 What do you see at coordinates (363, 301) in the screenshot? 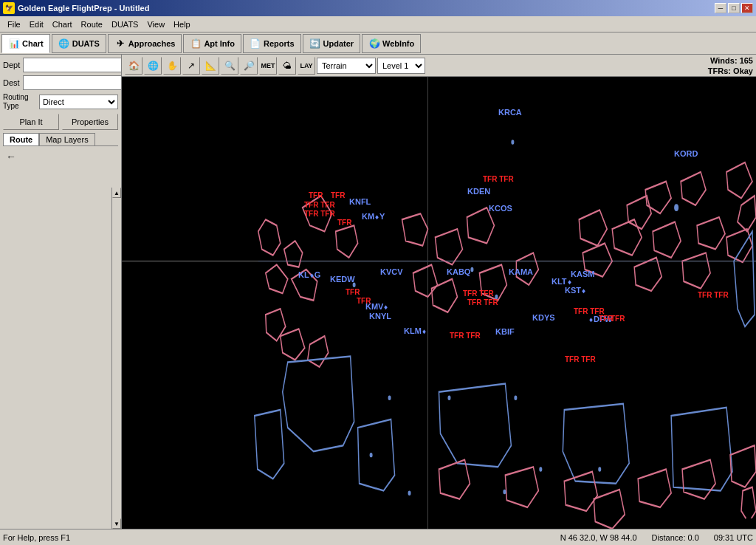
I see `tfr-8: TFR` at bounding box center [363, 301].